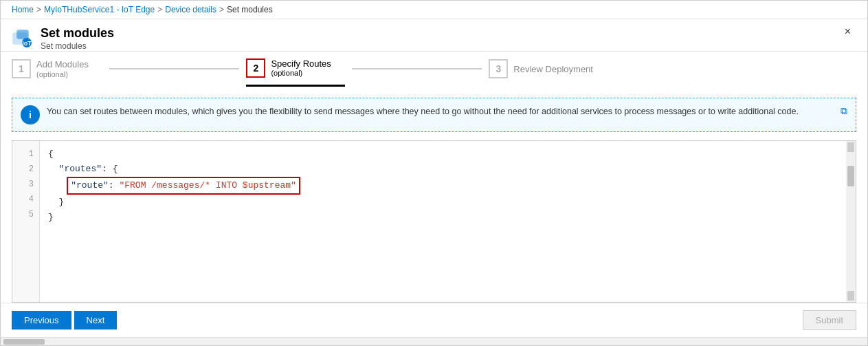 The height and width of the screenshot is (346, 868). I want to click on line-num-1: 1, so click(28, 154).